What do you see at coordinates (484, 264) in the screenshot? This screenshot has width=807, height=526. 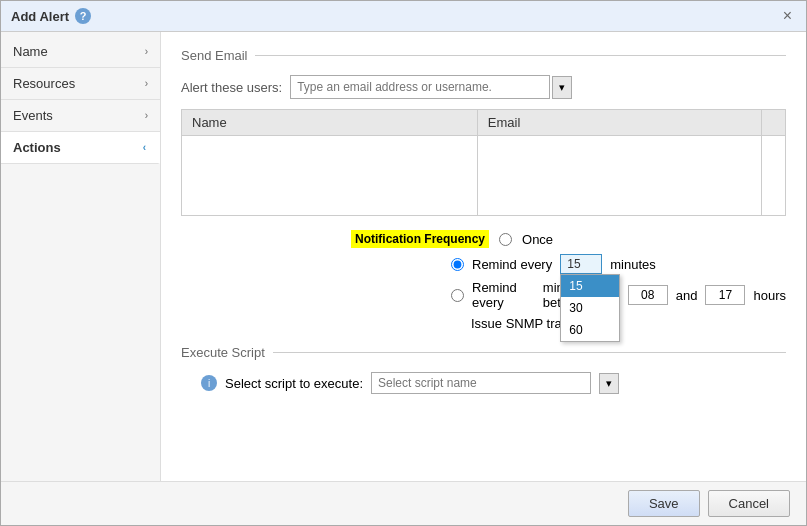 I see `remind-every-row: Remind every 15 30 60 15 30 60` at bounding box center [484, 264].